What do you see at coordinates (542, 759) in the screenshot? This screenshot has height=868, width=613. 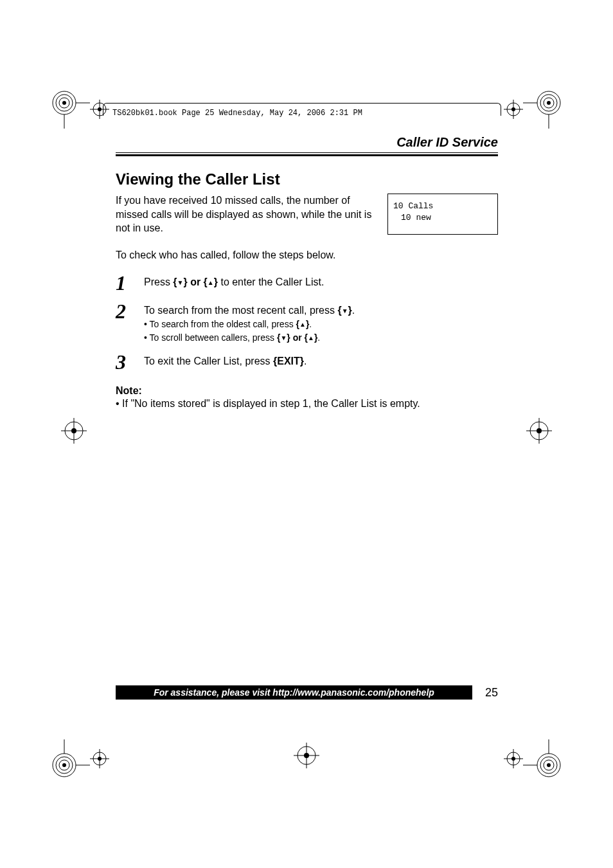 I see `reg-mark-bottom-right` at bounding box center [542, 759].